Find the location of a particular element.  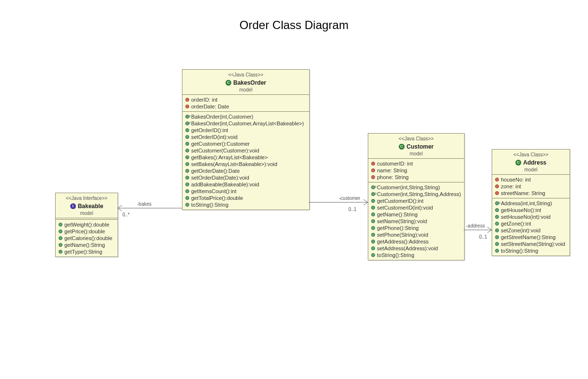

member-text: setOrderID(int):void is located at coordinates (214, 137).